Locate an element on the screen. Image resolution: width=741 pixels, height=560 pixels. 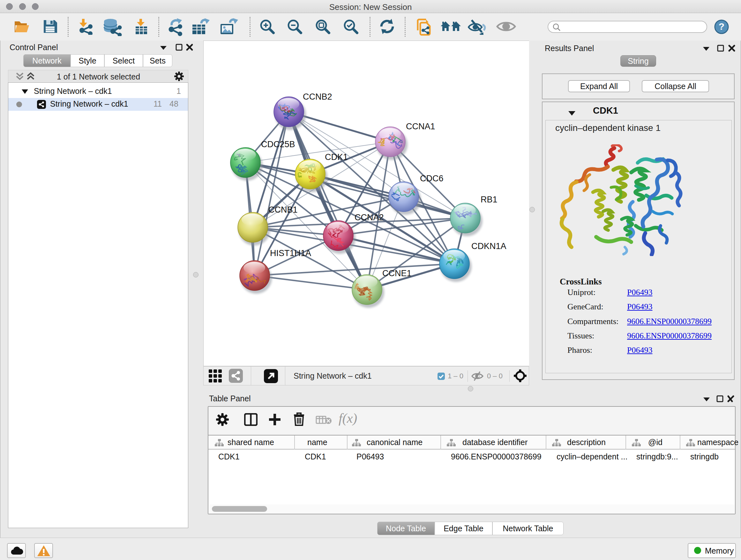
svg-text: CCNA2 is located at coordinates (369, 217).